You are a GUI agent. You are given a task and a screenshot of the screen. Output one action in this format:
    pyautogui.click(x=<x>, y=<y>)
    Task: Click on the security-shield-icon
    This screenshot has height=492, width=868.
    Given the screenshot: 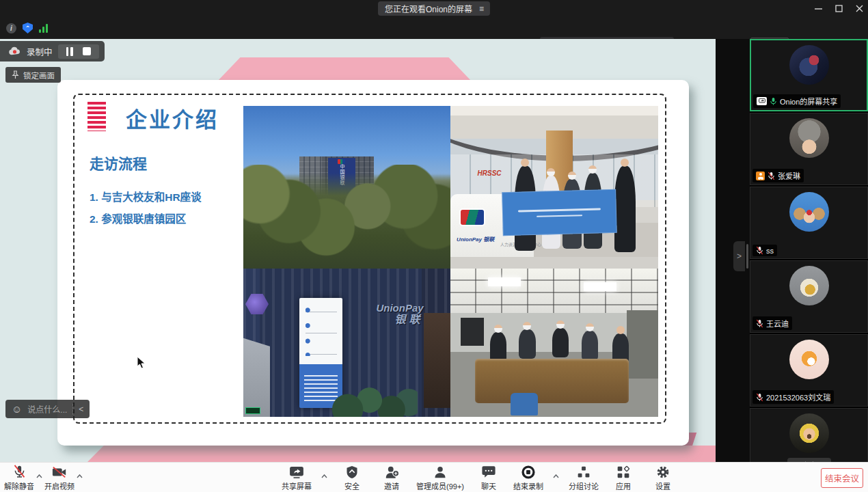 What is the action you would take?
    pyautogui.click(x=352, y=472)
    